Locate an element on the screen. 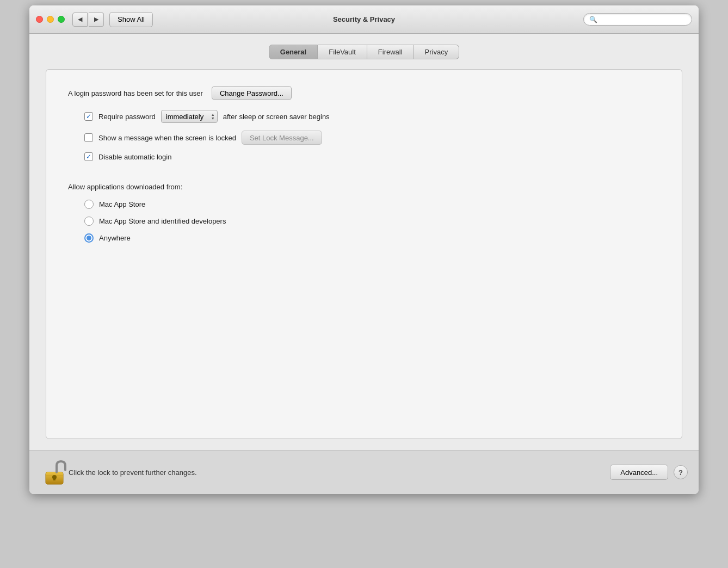 The image size is (728, 568). mac-app-store-developers-label: Mac App Store and identified developers is located at coordinates (162, 221).